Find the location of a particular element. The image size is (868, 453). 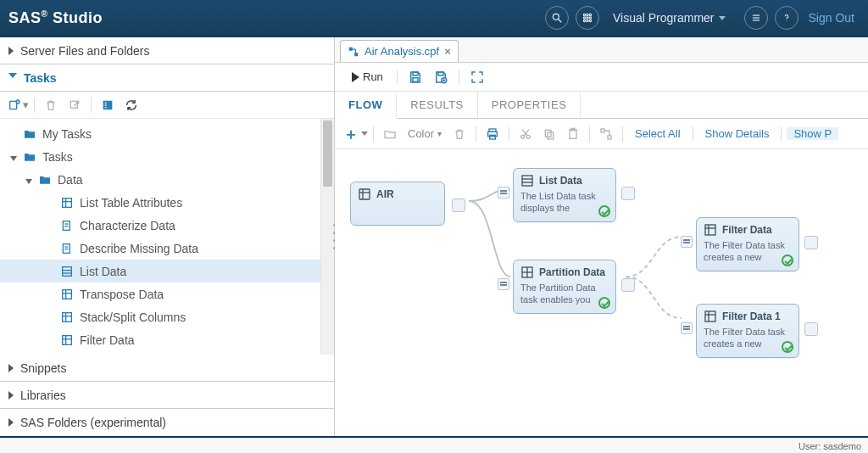

cut-icon is located at coordinates (526, 134).